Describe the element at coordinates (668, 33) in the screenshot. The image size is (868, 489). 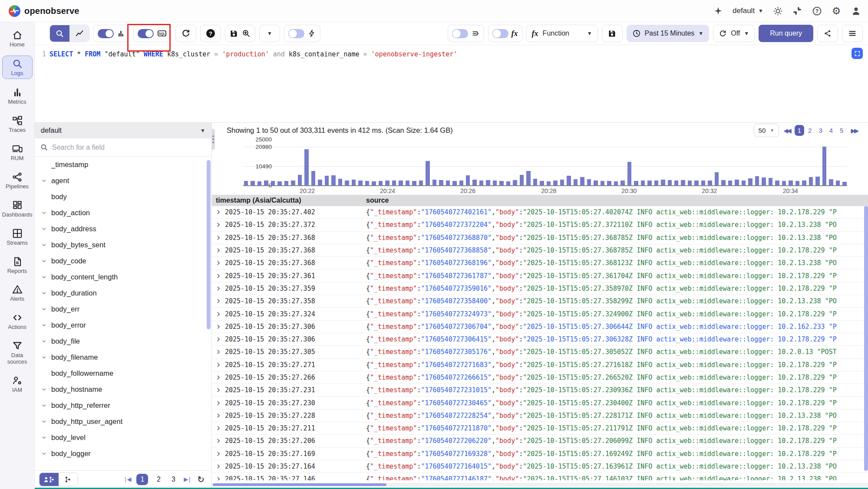
I see `time-range-select: Past 15 Minutes ▼` at that location.